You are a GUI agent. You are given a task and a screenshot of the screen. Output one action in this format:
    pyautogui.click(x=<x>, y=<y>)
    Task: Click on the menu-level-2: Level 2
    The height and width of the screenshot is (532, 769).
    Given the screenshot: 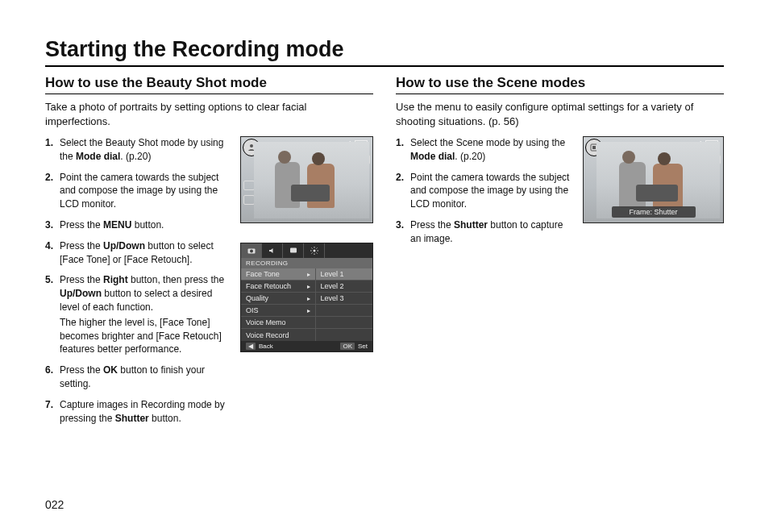 What is the action you would take?
    pyautogui.click(x=344, y=287)
    